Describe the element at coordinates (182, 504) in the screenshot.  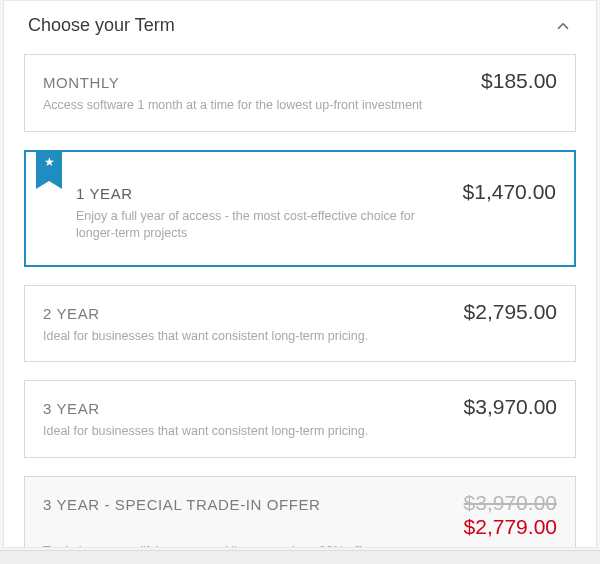
I see `option-name: 3 YEAR - SPECIAL TRADE-IN OFFER` at that location.